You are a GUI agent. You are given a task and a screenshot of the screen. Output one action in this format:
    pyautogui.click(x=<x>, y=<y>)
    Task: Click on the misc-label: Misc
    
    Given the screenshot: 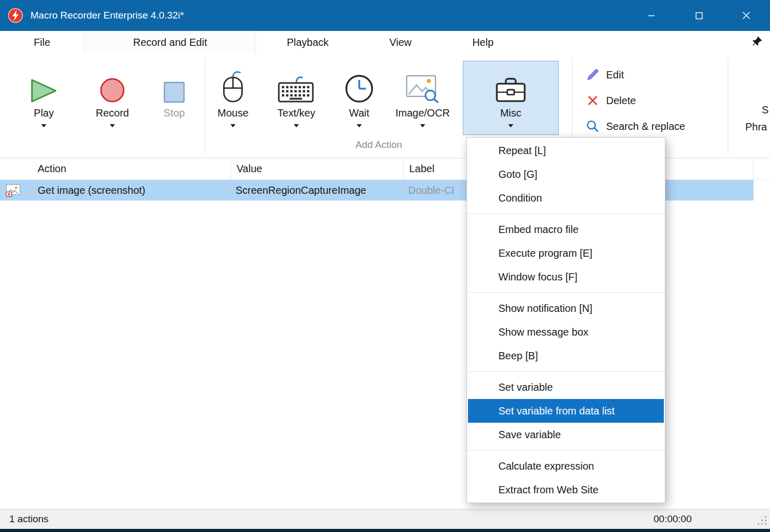 What is the action you would take?
    pyautogui.click(x=510, y=113)
    